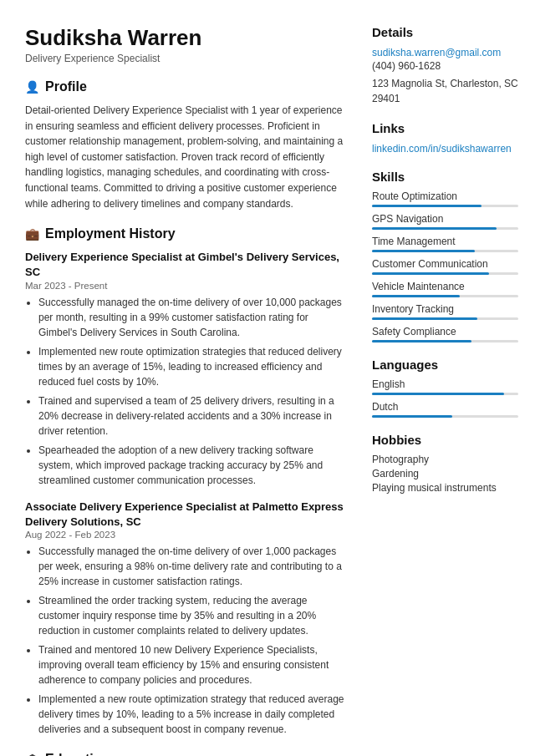 Image resolution: width=535 pixels, height=756 pixels. Describe the element at coordinates (445, 488) in the screenshot. I see `hobby-item: Playing musical instruments` at that location.